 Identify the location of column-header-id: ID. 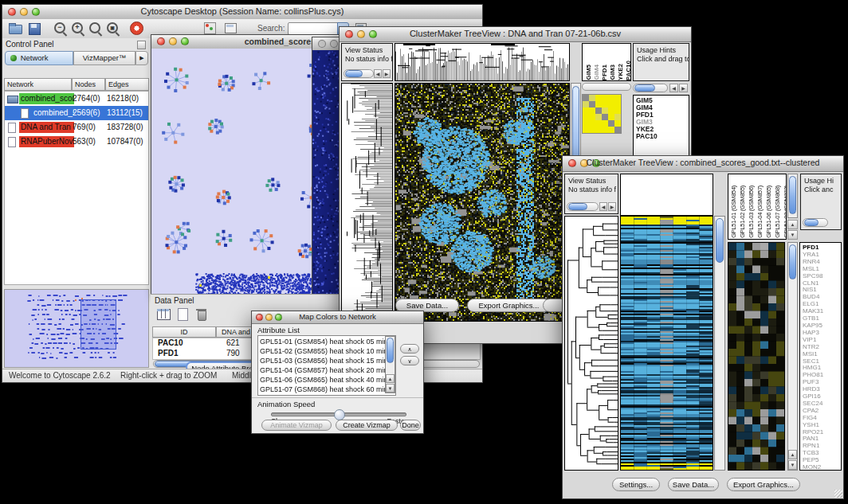
(184, 332).